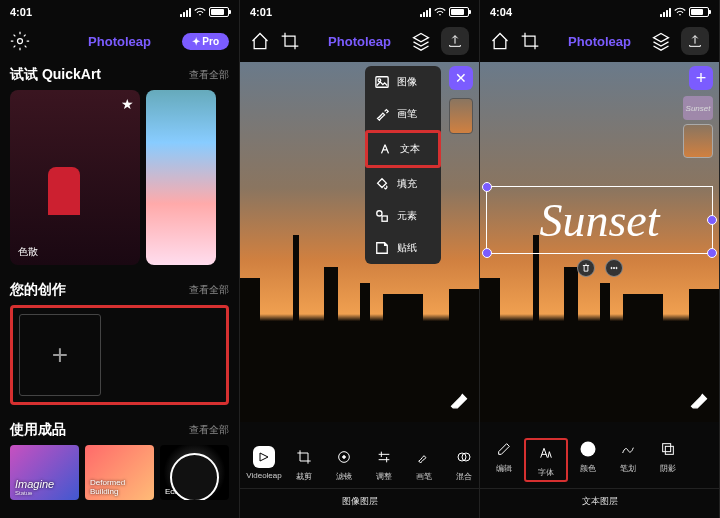  Describe the element at coordinates (698, 108) in the screenshot. I see `text-layer-thumb: Sunset` at that location.